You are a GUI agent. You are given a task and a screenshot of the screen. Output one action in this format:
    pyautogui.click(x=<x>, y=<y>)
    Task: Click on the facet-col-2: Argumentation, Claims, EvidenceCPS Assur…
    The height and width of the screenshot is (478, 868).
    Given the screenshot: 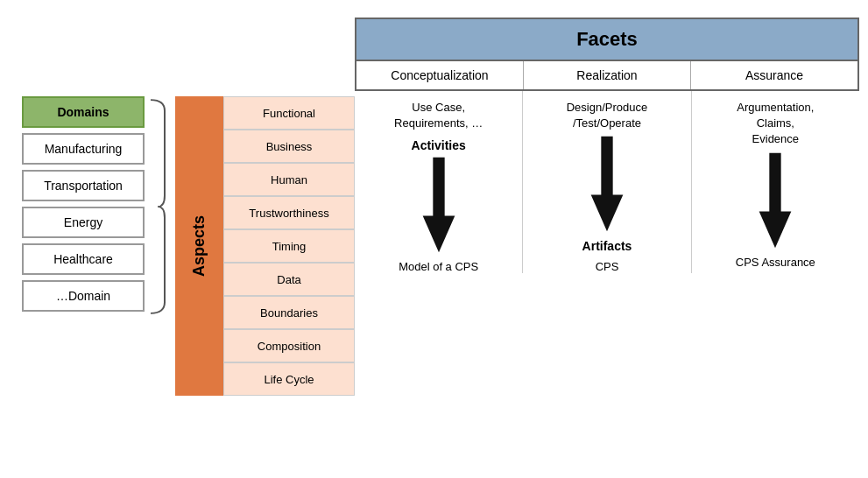 What is the action you would take?
    pyautogui.click(x=775, y=182)
    